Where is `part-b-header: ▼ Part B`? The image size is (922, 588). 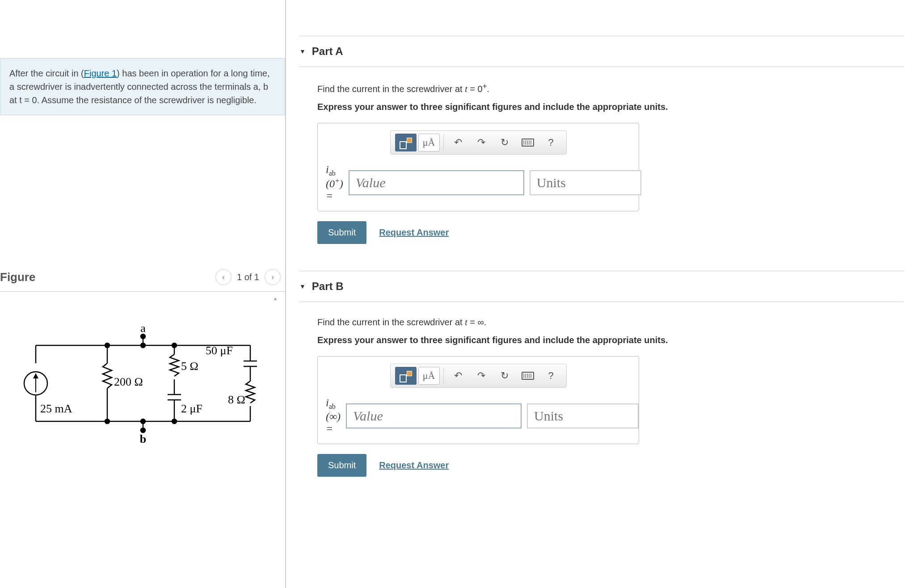
part-b-header: ▼ Part B is located at coordinates (602, 286).